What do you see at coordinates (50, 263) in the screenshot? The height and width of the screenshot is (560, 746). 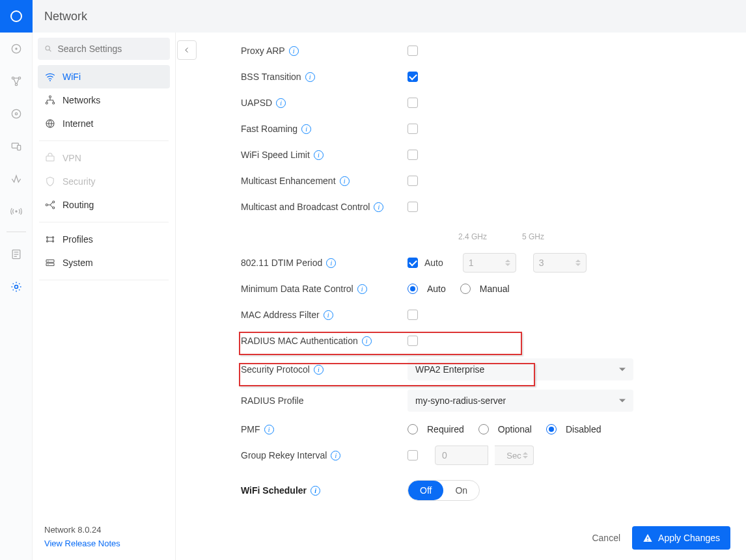 I see `system-icon` at bounding box center [50, 263].